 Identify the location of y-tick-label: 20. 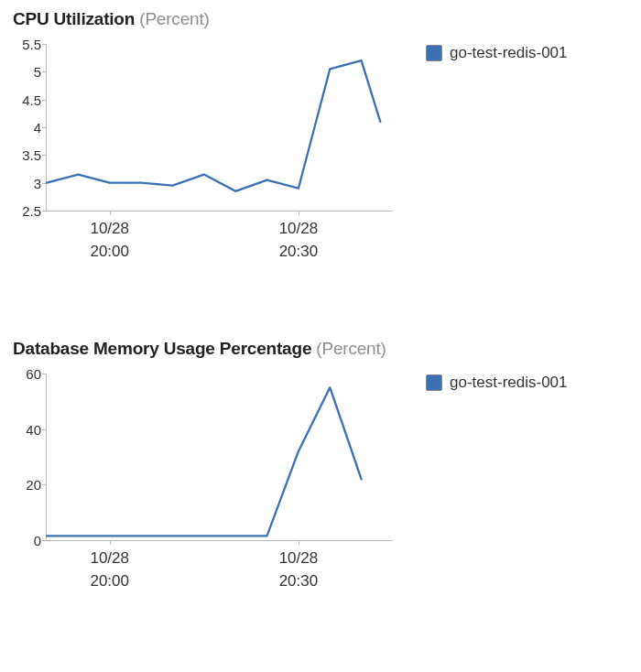
(33, 485).